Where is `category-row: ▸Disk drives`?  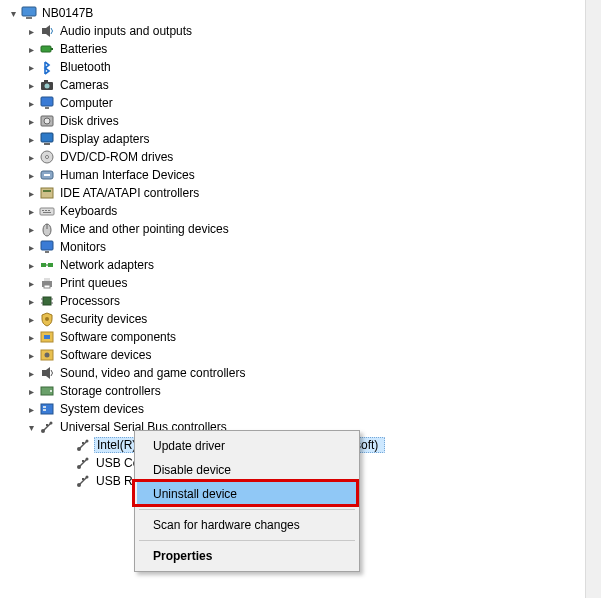 category-row: ▸Disk drives is located at coordinates (302, 121).